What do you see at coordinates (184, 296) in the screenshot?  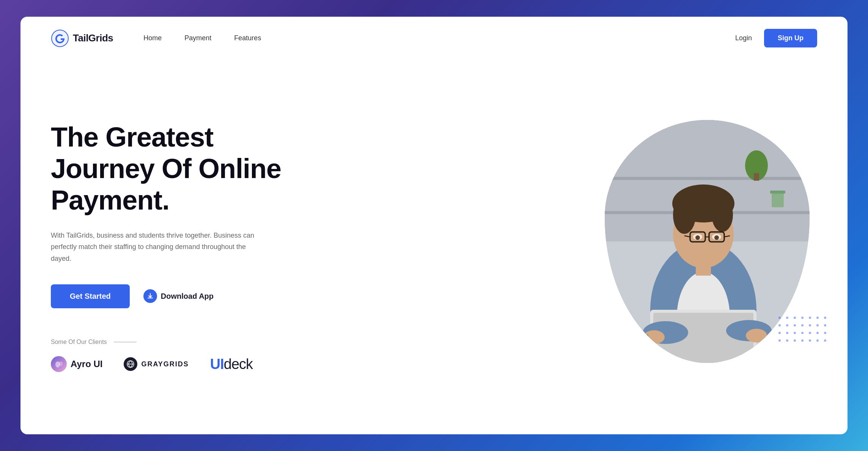 I see `hero-actions: Get Started Download App` at bounding box center [184, 296].